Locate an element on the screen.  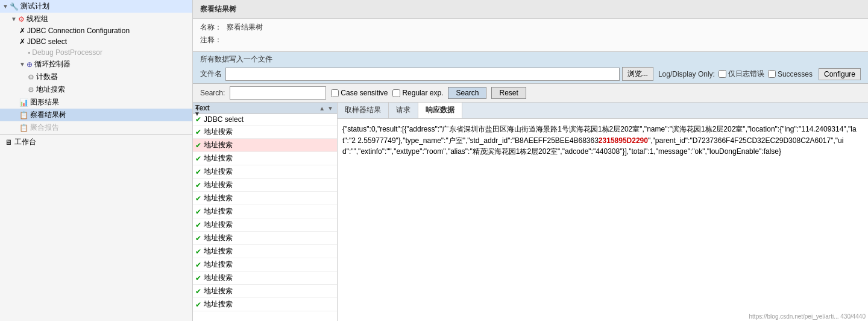
sidebar-item-counter: ⚙ 计数器 is located at coordinates (96, 77).